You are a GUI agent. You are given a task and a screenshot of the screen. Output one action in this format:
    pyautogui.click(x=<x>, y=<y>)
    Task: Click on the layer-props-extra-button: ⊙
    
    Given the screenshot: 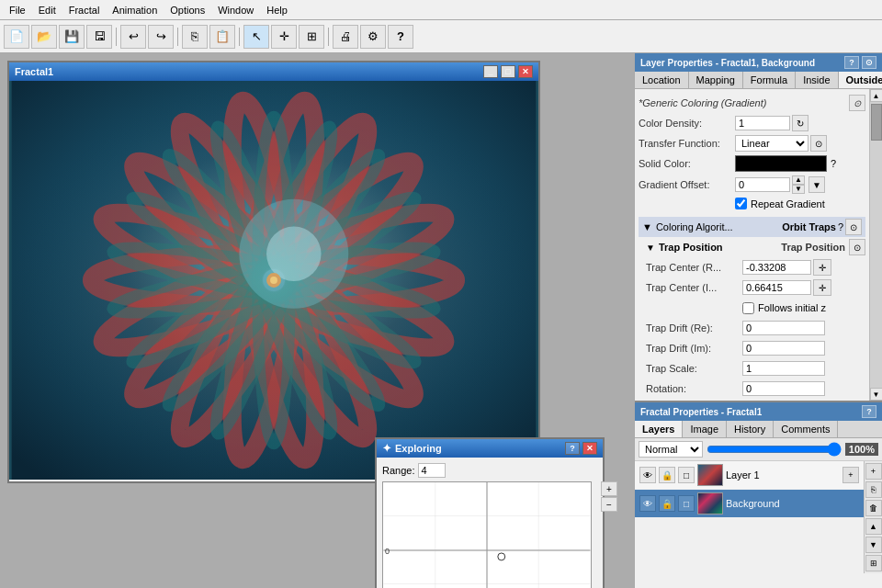 What is the action you would take?
    pyautogui.click(x=869, y=62)
    